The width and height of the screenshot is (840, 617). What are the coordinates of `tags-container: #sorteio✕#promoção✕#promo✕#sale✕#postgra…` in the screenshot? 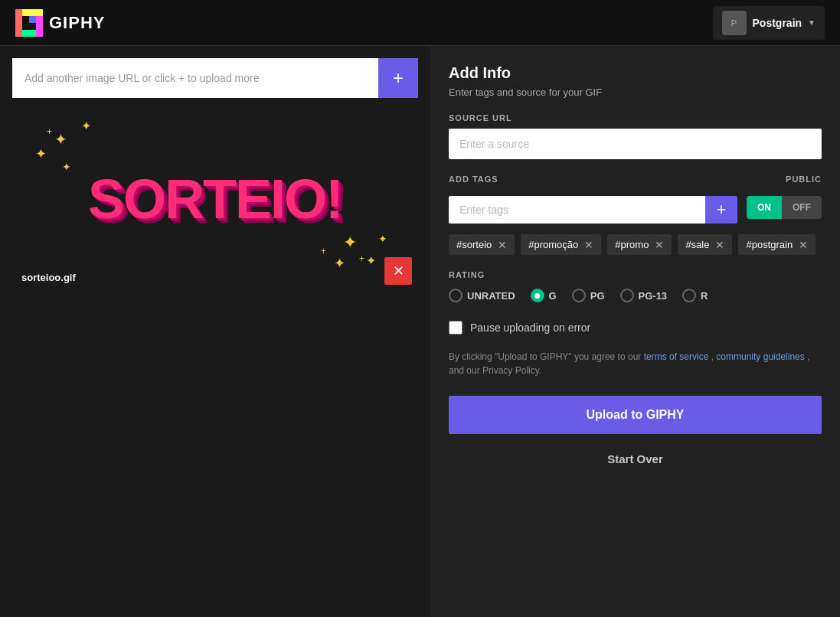 It's located at (636, 245).